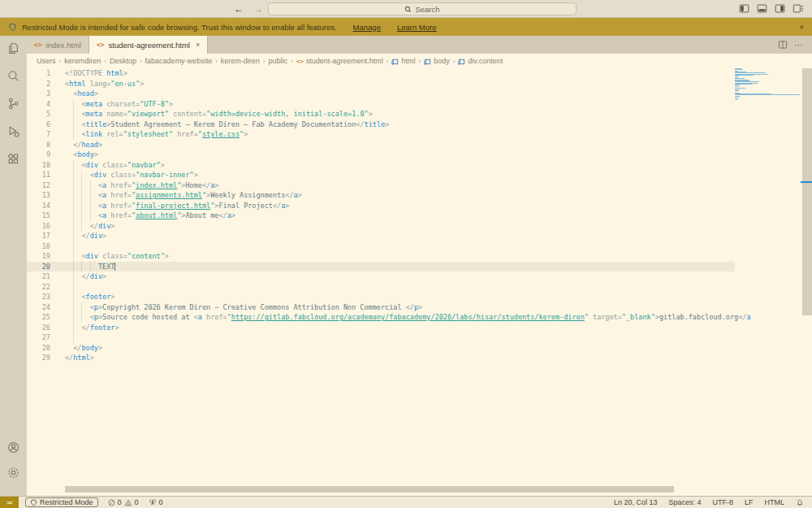  Describe the element at coordinates (381, 236) in the screenshot. I see `code-line-17: 17 </div>` at that location.